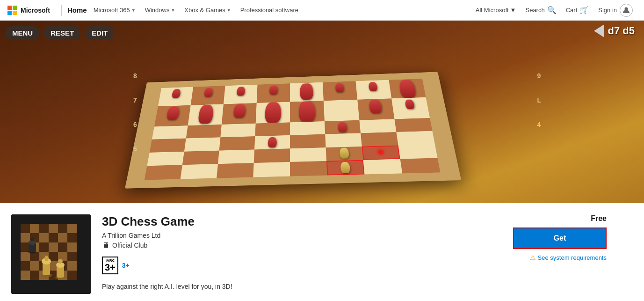 The width and height of the screenshot is (644, 301). Describe the element at coordinates (541, 10) in the screenshot. I see `nav-search-button: Search 🔍` at that location.